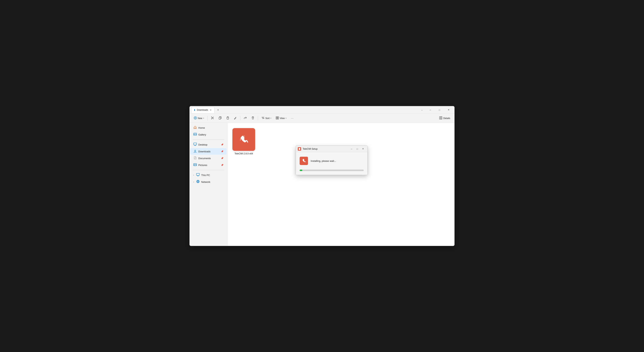  I want to click on delete-icon, so click(253, 118).